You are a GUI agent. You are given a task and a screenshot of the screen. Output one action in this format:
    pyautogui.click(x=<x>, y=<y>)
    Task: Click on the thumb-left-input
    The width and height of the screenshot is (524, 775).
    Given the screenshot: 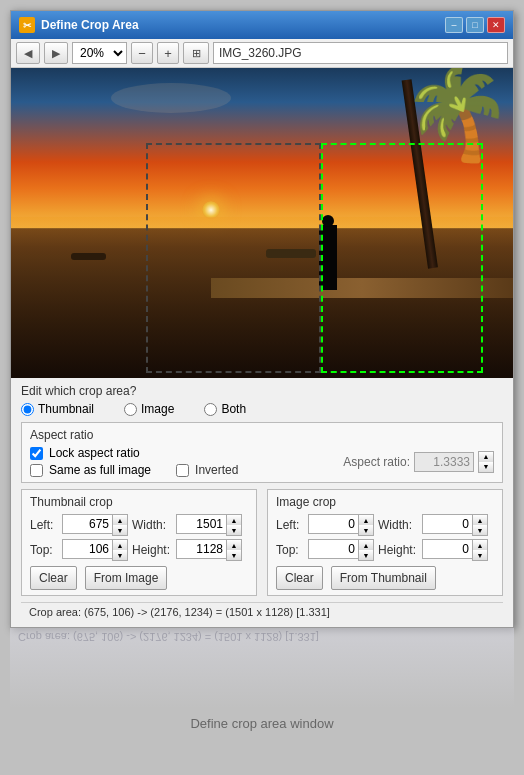 What is the action you would take?
    pyautogui.click(x=87, y=524)
    